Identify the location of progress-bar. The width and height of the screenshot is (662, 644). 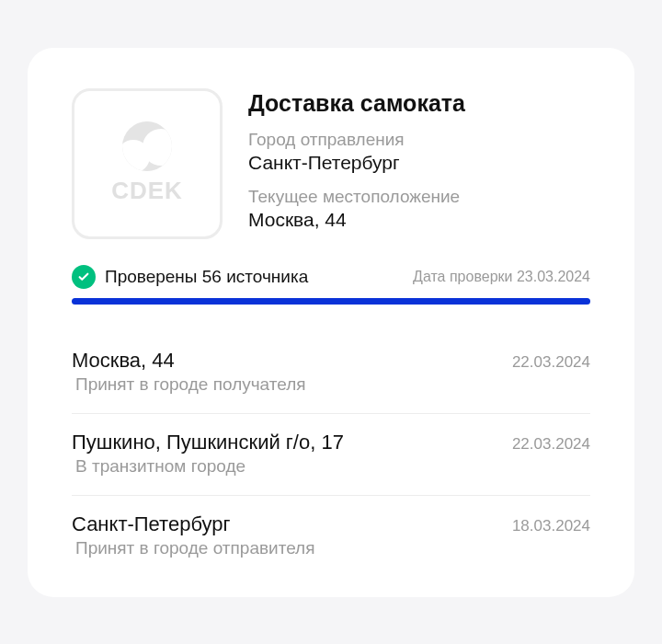
(331, 302).